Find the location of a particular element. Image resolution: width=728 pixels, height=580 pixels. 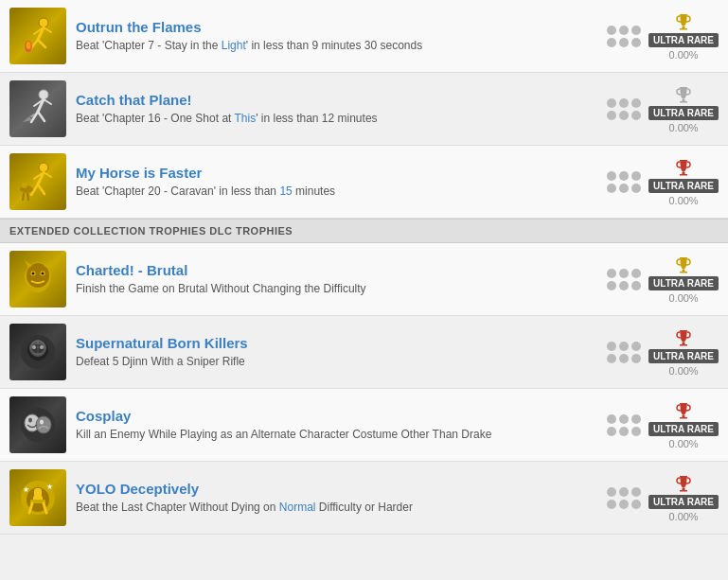

rarity-label-yolo: ULTRA RARE is located at coordinates (684, 501).